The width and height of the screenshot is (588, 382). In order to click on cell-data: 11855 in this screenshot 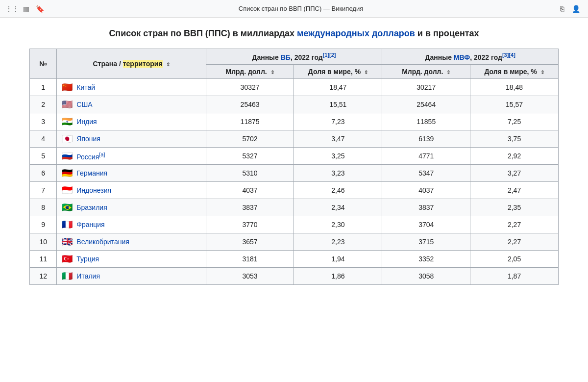, I will do `click(426, 122)`.